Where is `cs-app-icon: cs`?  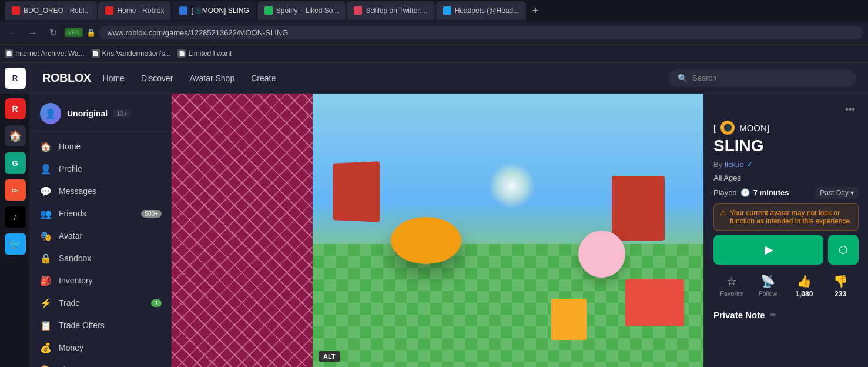 cs-app-icon: cs is located at coordinates (15, 190).